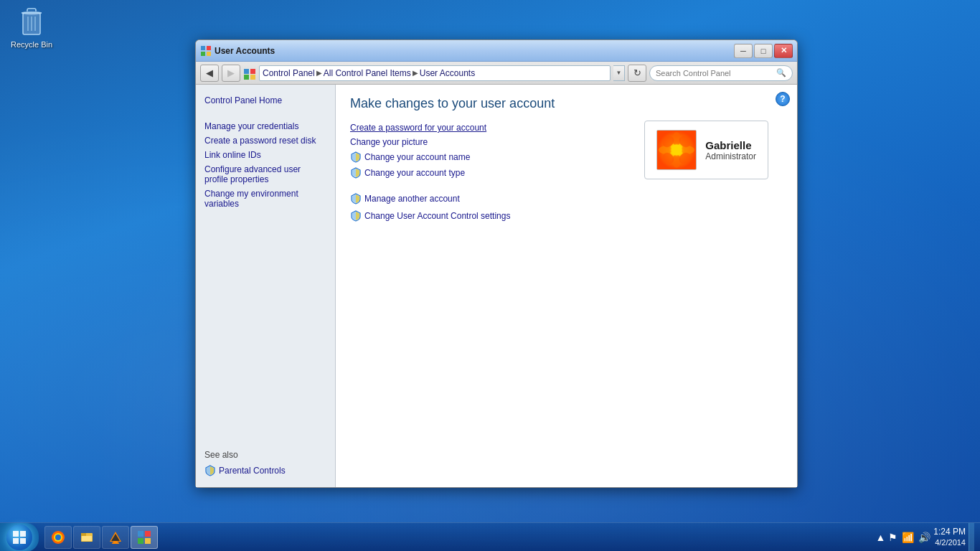 This screenshot has height=551, width=980. I want to click on recycle-bin-svg, so click(32, 22).